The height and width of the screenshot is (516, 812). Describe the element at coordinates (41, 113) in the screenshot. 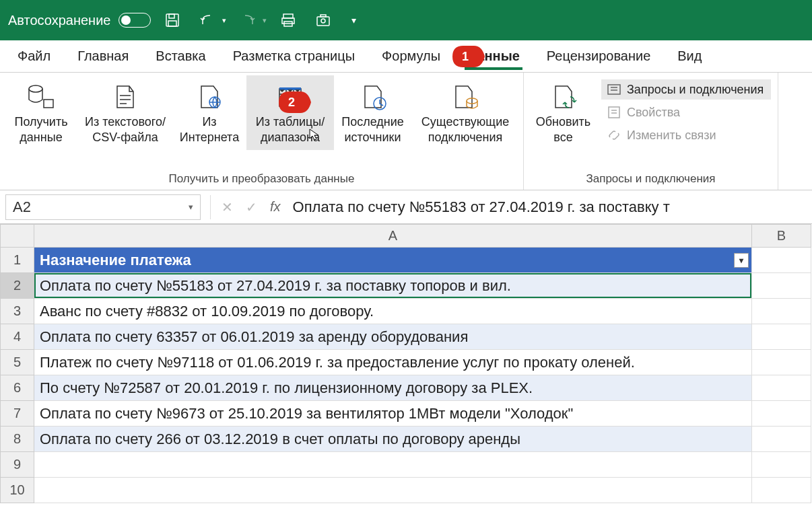

I see `get-data-button: Получить данные` at that location.